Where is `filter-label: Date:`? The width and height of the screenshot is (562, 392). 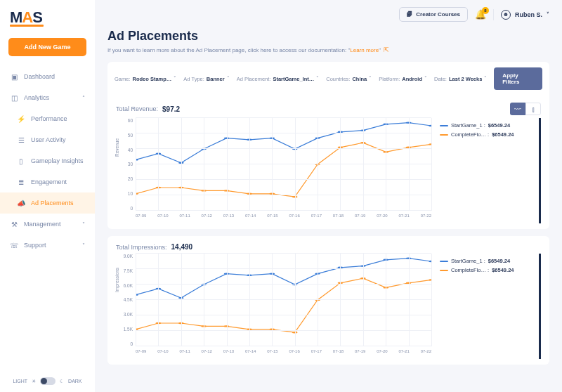
filter-label: Date: is located at coordinates (440, 79).